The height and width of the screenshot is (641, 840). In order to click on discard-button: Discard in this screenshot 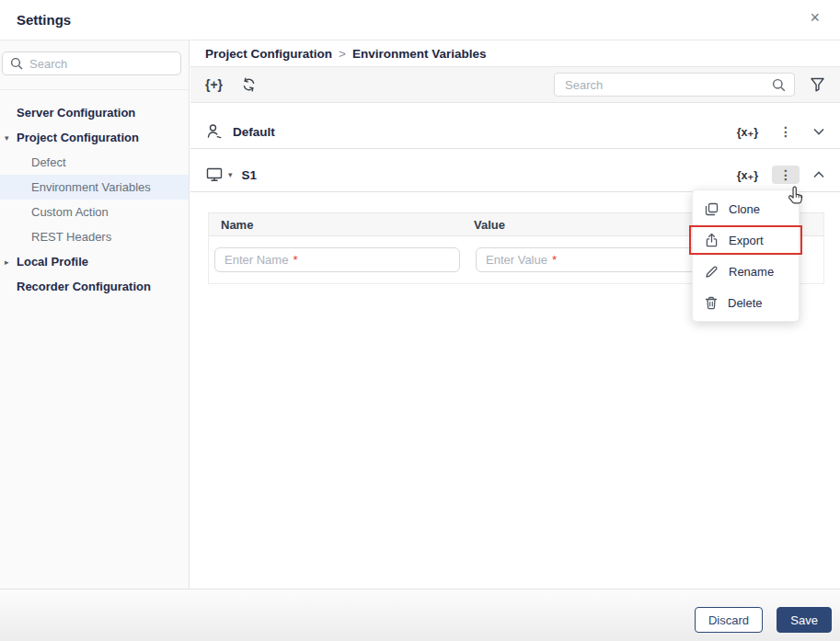, I will do `click(729, 620)`.